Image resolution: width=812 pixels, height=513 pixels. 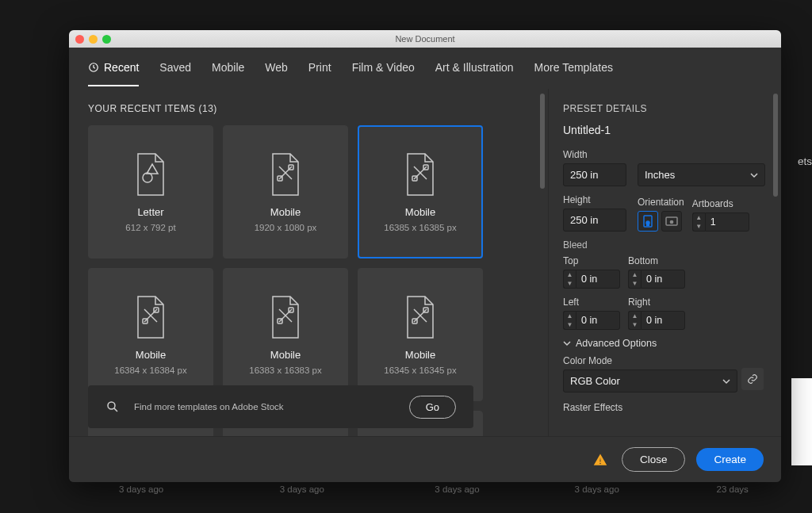 What do you see at coordinates (805, 162) in the screenshot?
I see `bg-partial-label: ets` at bounding box center [805, 162].